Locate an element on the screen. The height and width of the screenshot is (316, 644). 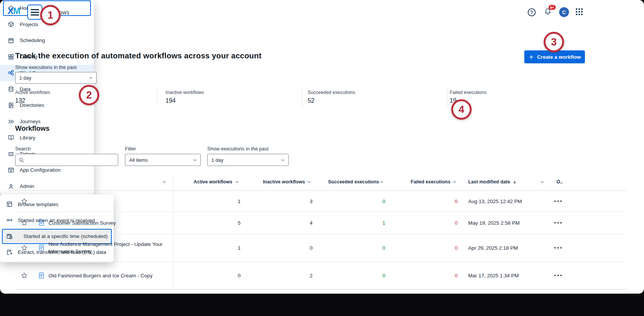
page-heading: Track the execution of automated workflo… is located at coordinates (138, 56).